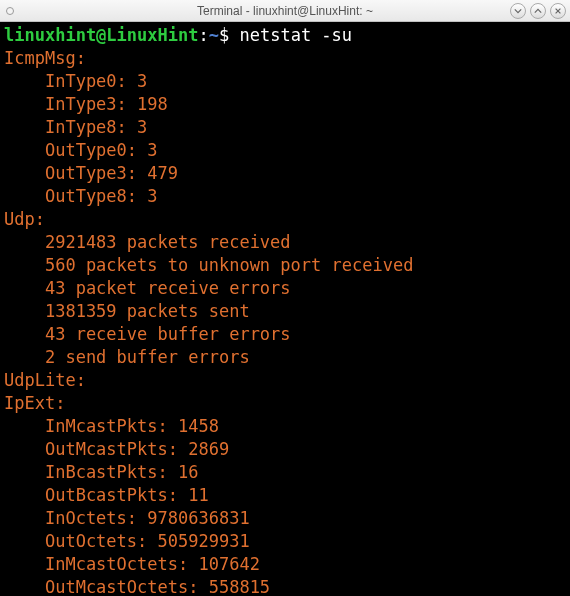 This screenshot has width=570, height=596. What do you see at coordinates (285, 564) in the screenshot?
I see `output-line: InMcastOctets: 107642` at bounding box center [285, 564].